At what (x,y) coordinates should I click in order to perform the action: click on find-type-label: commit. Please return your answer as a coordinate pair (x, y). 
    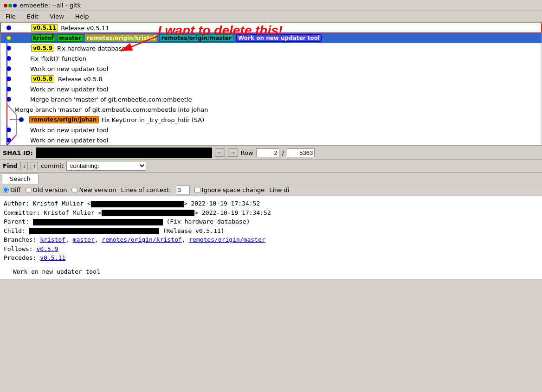
    Looking at the image, I should click on (52, 166).